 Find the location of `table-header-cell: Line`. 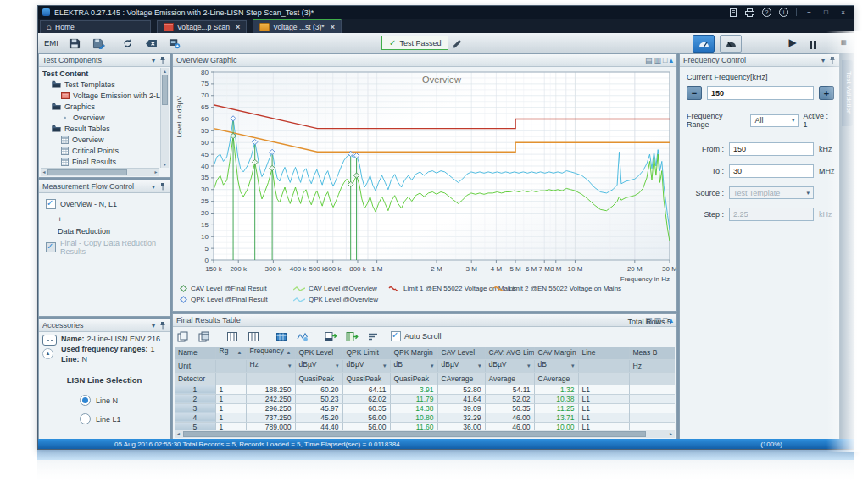

table-header-cell: Line is located at coordinates (604, 352).